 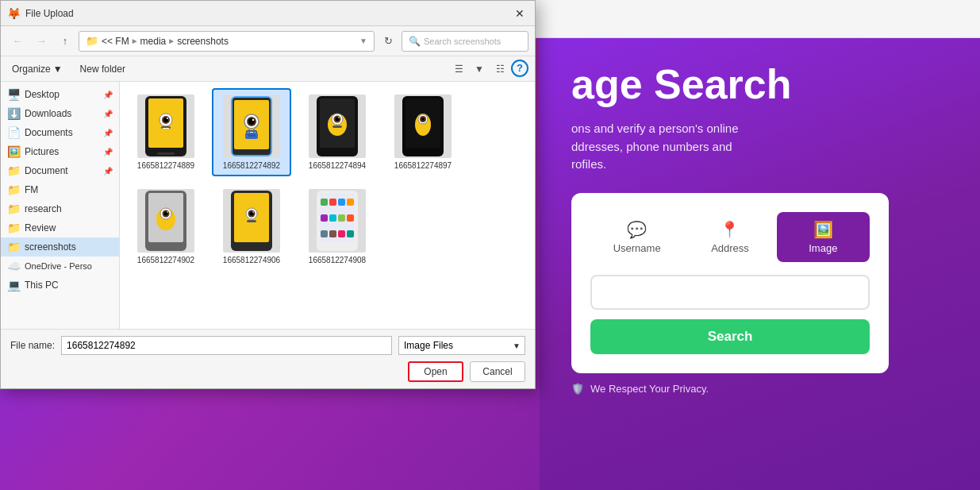 What do you see at coordinates (60, 95) in the screenshot?
I see `sidebar-item-desktop: 🖥️ Desktop 📌` at bounding box center [60, 95].